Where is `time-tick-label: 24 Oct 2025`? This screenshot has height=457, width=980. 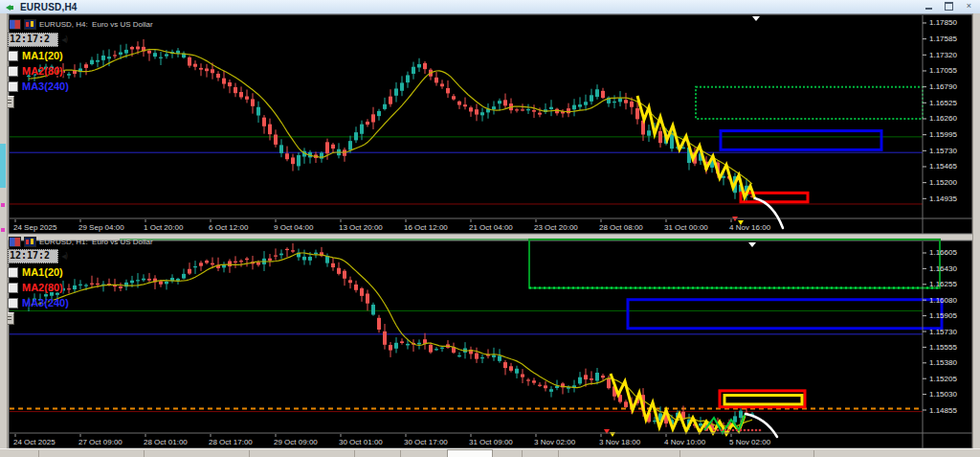 time-tick-label: 24 Oct 2025 is located at coordinates (34, 443).